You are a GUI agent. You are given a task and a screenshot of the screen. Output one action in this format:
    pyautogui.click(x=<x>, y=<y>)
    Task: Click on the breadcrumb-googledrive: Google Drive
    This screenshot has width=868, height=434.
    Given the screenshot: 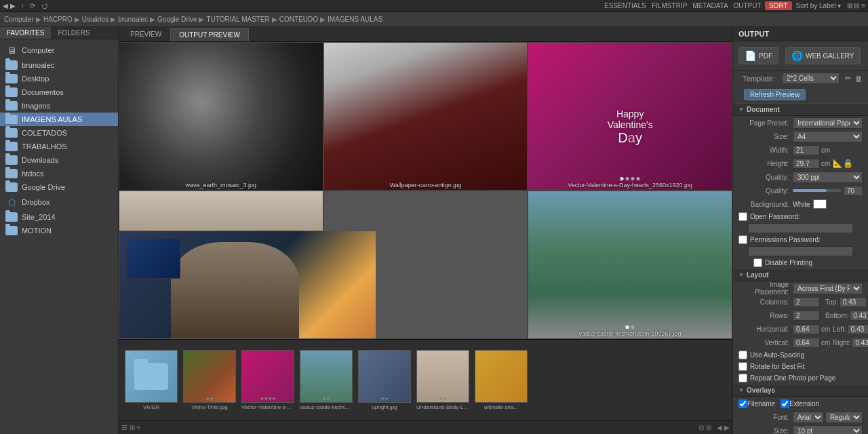 What is the action you would take?
    pyautogui.click(x=177, y=19)
    